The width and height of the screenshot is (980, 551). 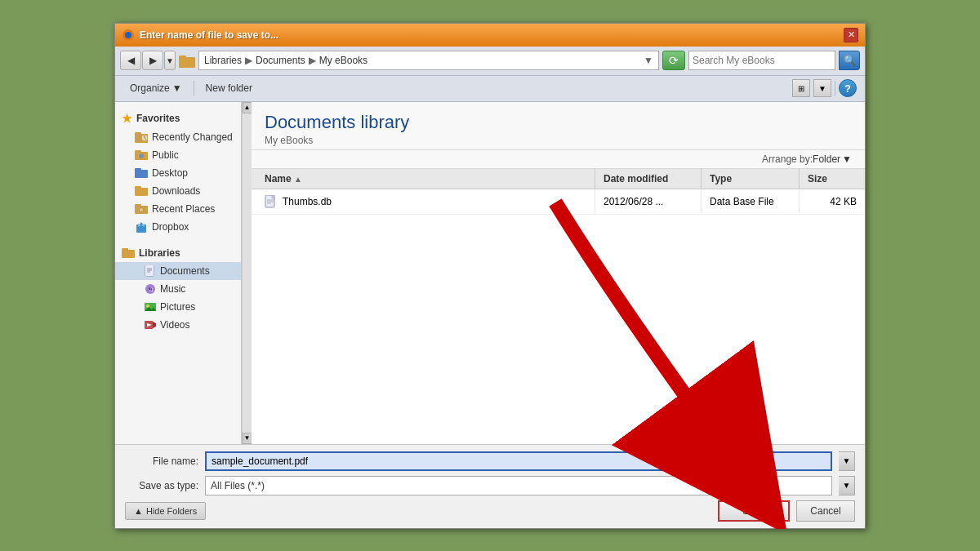 What do you see at coordinates (298, 180) in the screenshot?
I see `sort-arrow-icon: ▲` at bounding box center [298, 180].